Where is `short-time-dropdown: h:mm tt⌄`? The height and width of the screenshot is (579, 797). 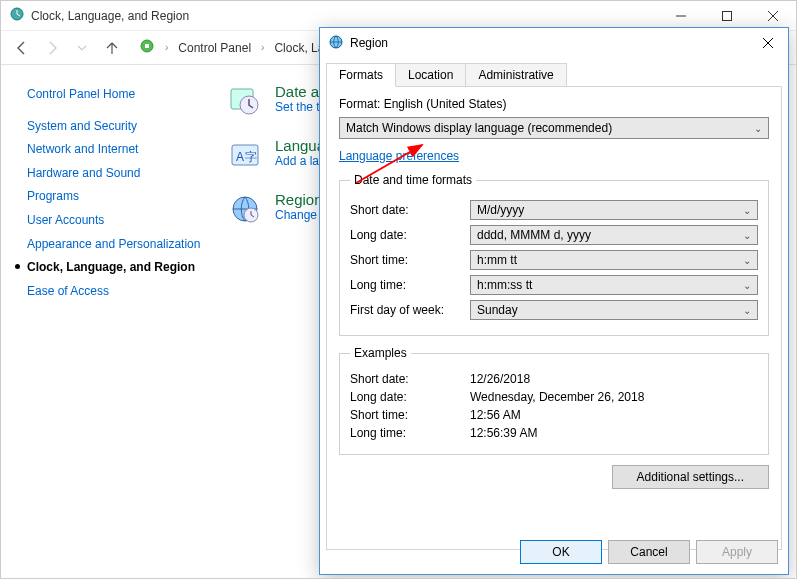
short-time-dropdown: h:mm tt⌄ is located at coordinates (614, 260).